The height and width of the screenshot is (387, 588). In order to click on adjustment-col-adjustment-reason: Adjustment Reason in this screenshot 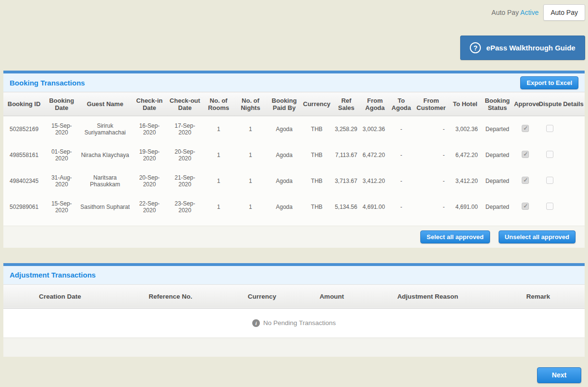, I will do `click(428, 296)`.